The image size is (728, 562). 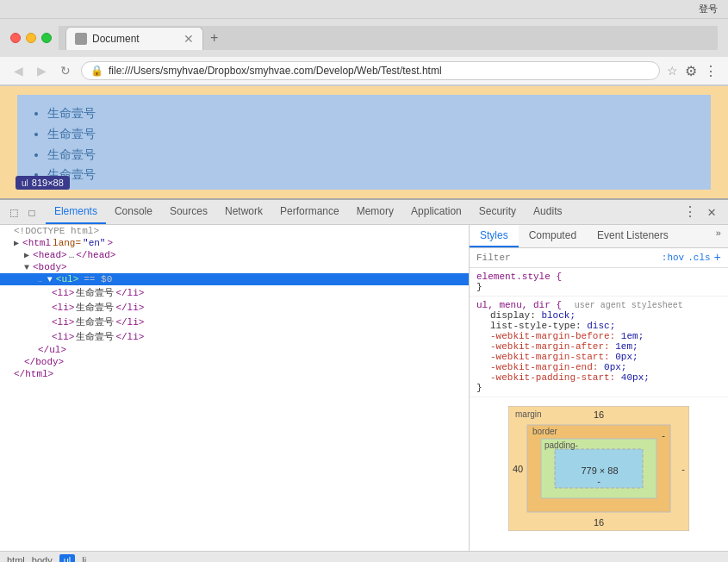 I want to click on breadcrumb-li: li, so click(x=84, y=559).